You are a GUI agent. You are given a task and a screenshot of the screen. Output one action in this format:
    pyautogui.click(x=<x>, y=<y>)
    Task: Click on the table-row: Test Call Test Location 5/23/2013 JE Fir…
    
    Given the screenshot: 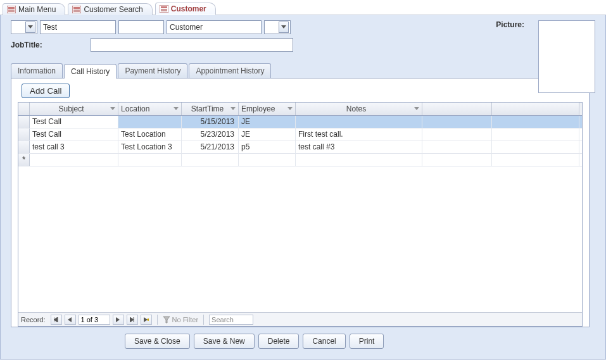 What is the action you would take?
    pyautogui.click(x=300, y=135)
    